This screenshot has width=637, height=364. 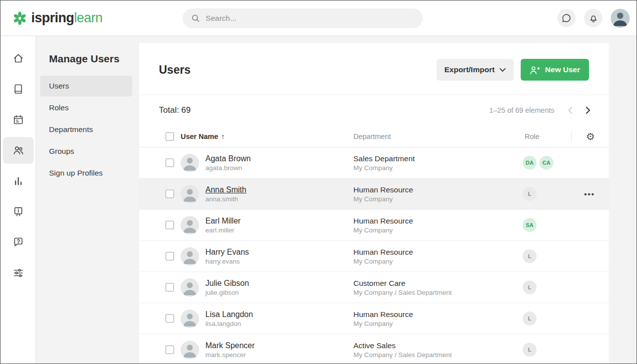 I want to click on page-title: Manage Users, so click(x=91, y=59).